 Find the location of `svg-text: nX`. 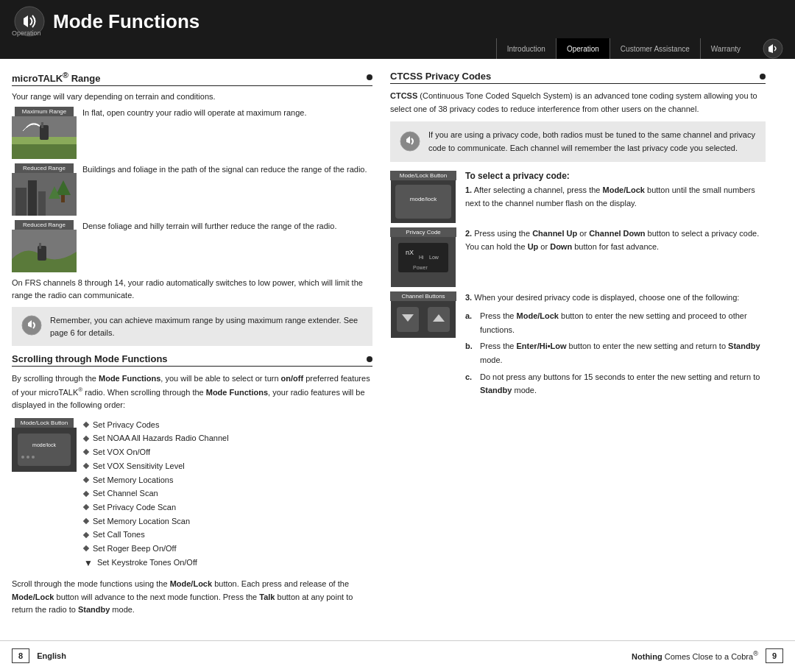

svg-text: nX is located at coordinates (409, 252).